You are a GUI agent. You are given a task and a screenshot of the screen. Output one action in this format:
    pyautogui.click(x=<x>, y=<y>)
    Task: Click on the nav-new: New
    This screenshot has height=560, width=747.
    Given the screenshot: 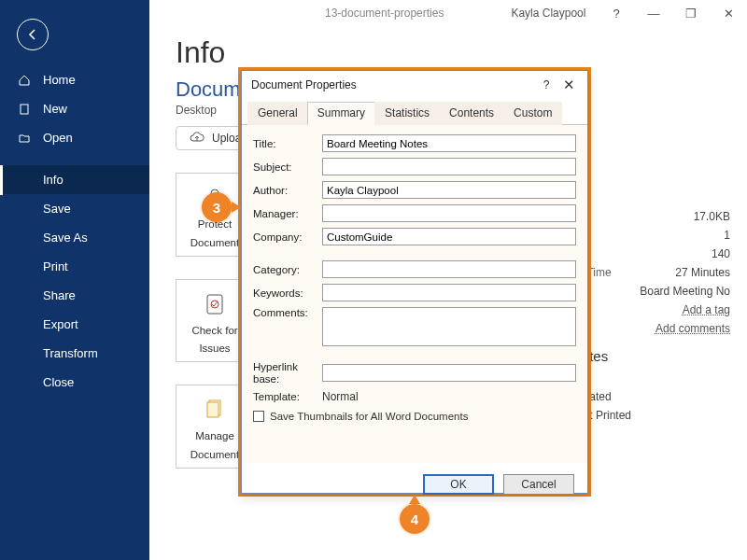 What is the action you would take?
    pyautogui.click(x=75, y=108)
    